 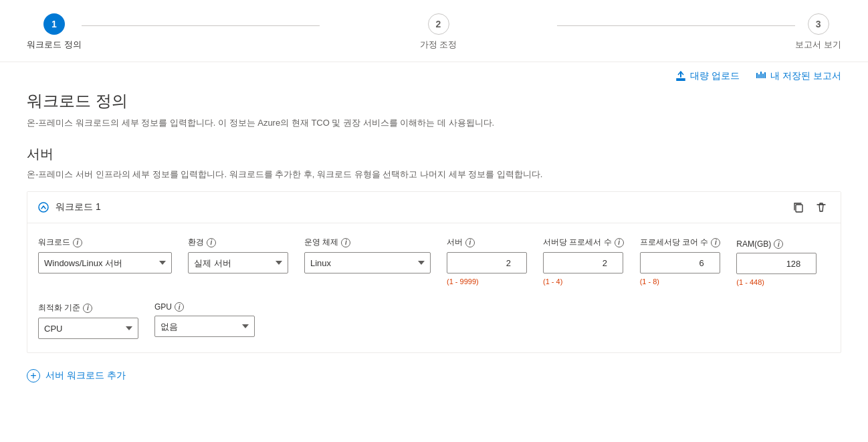 What do you see at coordinates (414, 207) in the screenshot?
I see `workload-header-left: 워크로드 1` at bounding box center [414, 207].